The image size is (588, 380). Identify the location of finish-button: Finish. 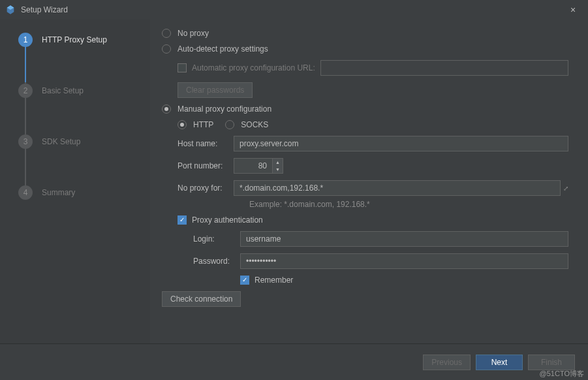
(551, 362).